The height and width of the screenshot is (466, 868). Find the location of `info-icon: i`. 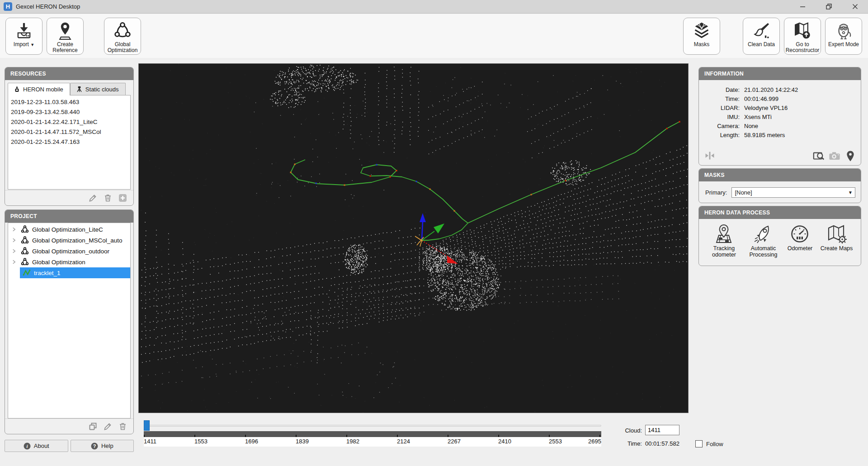

info-icon: i is located at coordinates (27, 446).